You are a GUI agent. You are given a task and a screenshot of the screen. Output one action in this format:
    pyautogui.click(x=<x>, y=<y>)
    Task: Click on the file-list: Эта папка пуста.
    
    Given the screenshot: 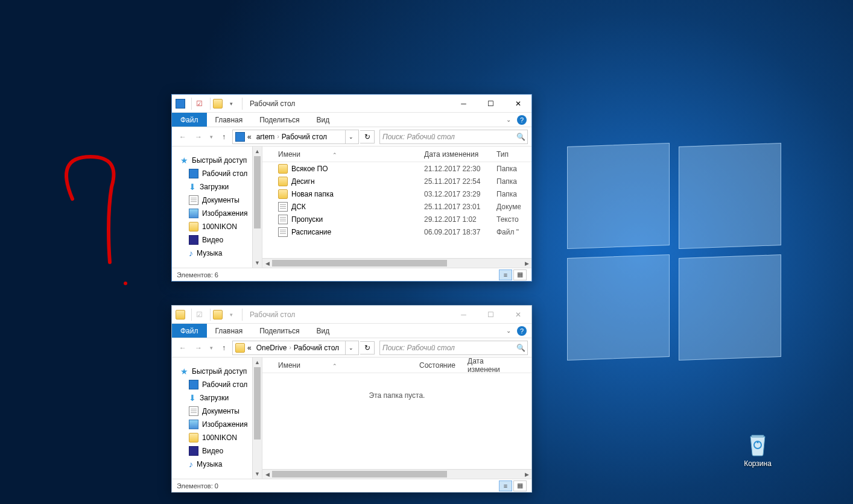 What is the action you would take?
    pyautogui.click(x=397, y=421)
    